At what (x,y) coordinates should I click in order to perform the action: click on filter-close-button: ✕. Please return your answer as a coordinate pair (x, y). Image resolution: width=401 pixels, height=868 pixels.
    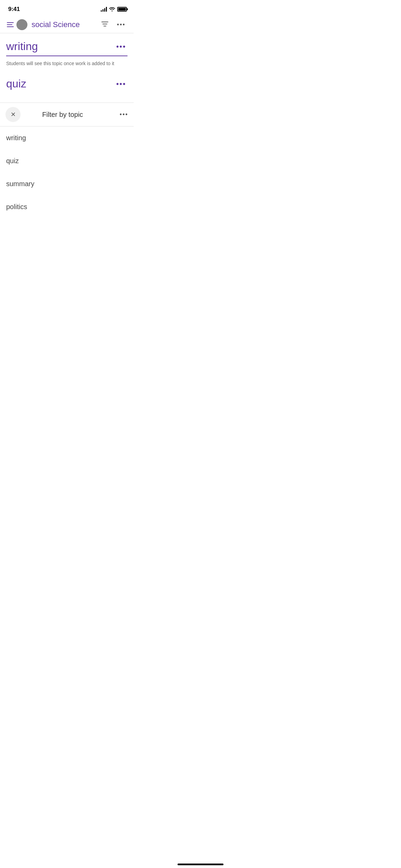
    Looking at the image, I should click on (13, 114).